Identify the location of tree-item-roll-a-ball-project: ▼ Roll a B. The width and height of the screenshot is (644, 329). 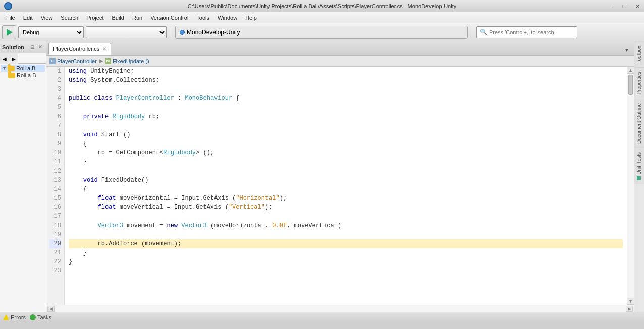
(23, 68).